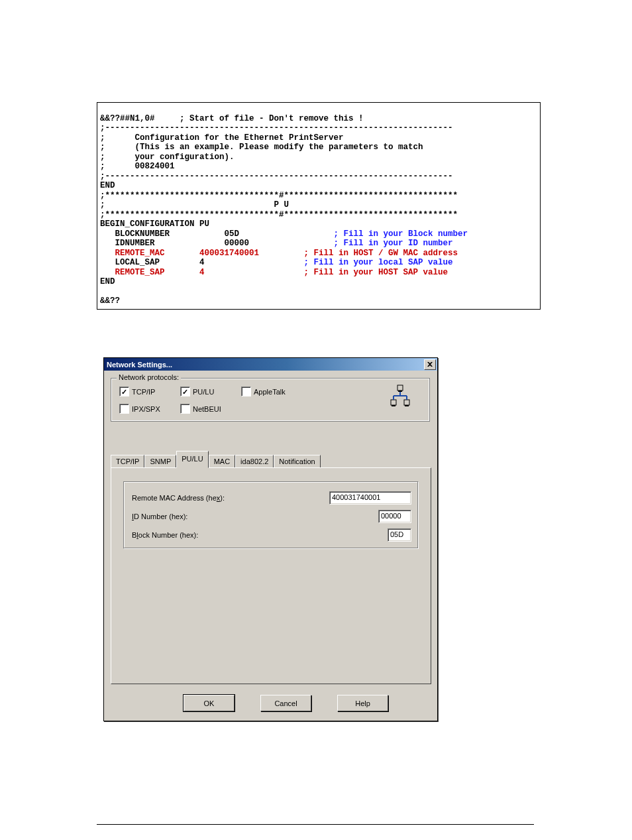 This screenshot has width=632, height=840. What do you see at coordinates (363, 703) in the screenshot?
I see `button-label: Help` at bounding box center [363, 703].